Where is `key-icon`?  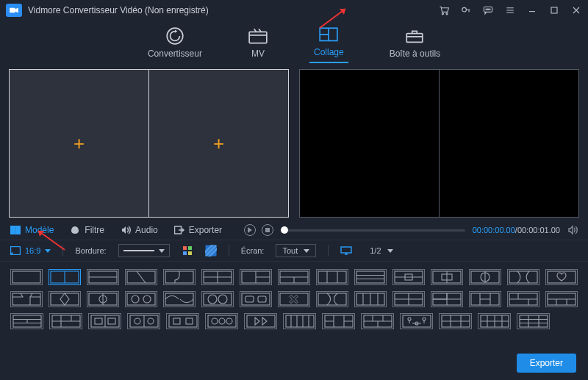
key-icon is located at coordinates (466, 10).